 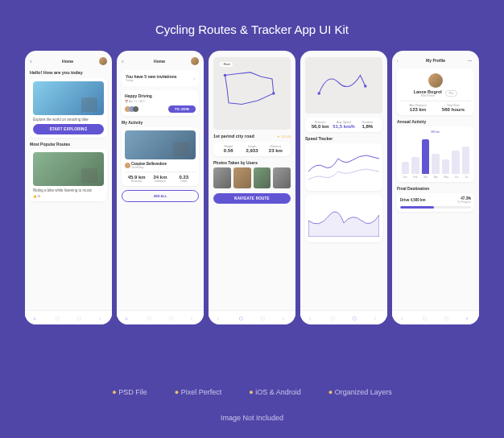 What do you see at coordinates (160, 96) in the screenshot?
I see `event-title: Happy Driving` at bounding box center [160, 96].